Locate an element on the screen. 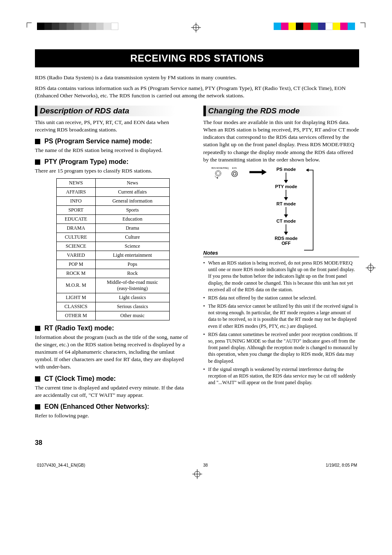 This screenshot has height=555, width=392. list-item: RDS data cannot sometimes be received un… is located at coordinates (281, 348).